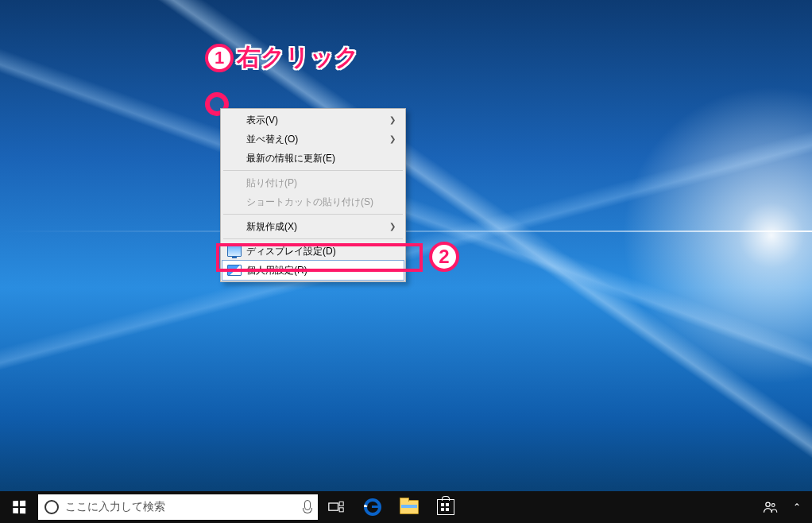 Image resolution: width=812 pixels, height=523 pixels. Describe the element at coordinates (178, 507) in the screenshot. I see `taskbar-search-box: ここに入力して検索` at that location.